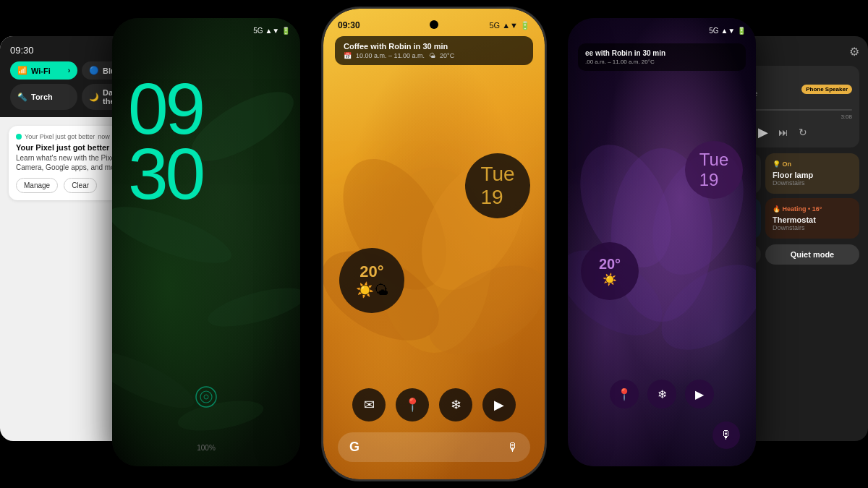 This screenshot has height=488, width=868. What do you see at coordinates (699, 394) in the screenshot?
I see `right-youtube-icon: ▶` at bounding box center [699, 394].